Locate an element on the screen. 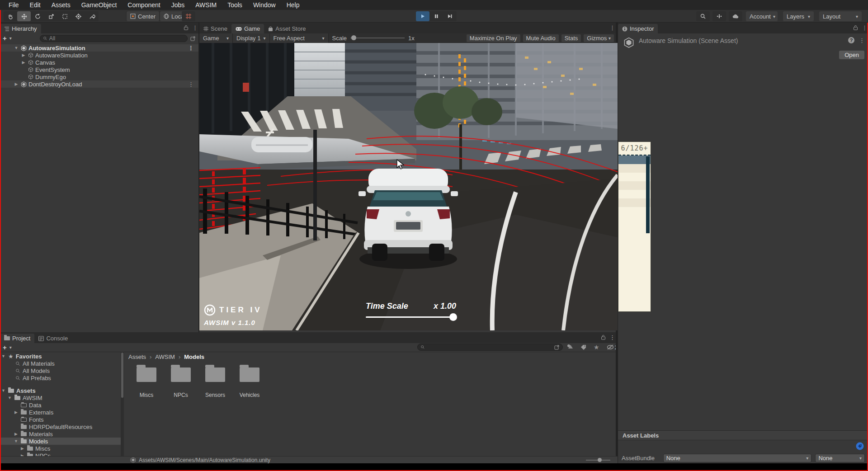 The image size is (868, 471). favorite-search-row: All Models is located at coordinates (61, 371).